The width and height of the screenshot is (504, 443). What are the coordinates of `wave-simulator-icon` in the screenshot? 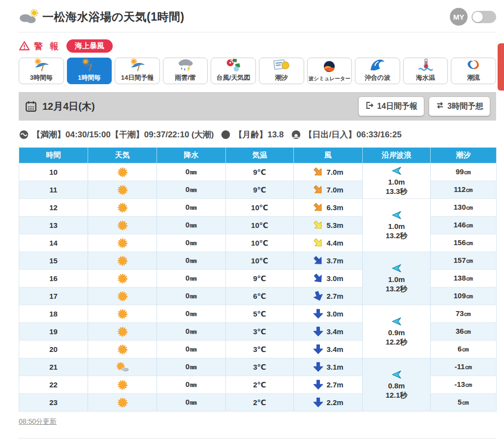 It's located at (329, 67).